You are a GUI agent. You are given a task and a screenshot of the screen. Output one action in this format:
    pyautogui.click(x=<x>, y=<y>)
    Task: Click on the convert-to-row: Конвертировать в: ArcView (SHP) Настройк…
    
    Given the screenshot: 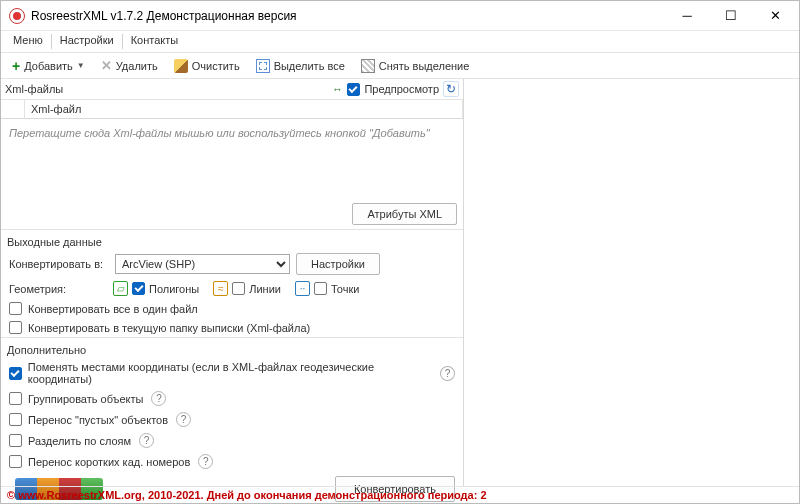 What is the action you would take?
    pyautogui.click(x=232, y=264)
    